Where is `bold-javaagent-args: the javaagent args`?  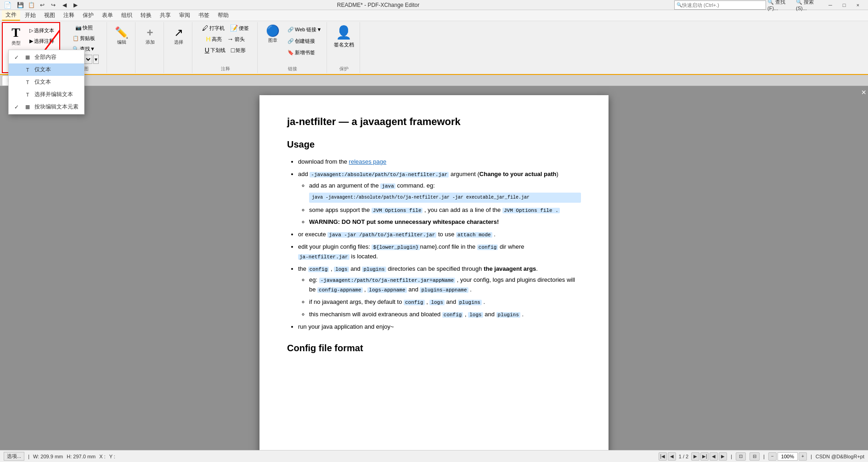
bold-javaagent-args: the javaagent args is located at coordinates (510, 268).